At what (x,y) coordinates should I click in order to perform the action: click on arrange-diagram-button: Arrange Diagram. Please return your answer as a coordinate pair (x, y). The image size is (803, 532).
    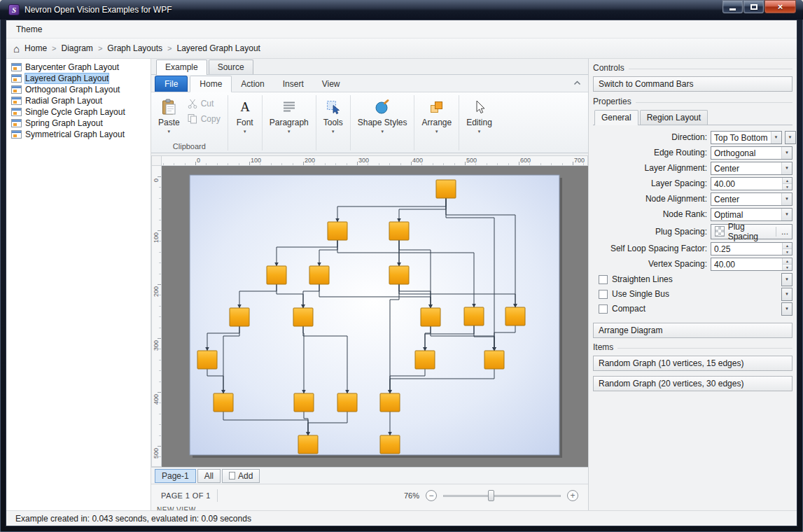
    Looking at the image, I should click on (693, 330).